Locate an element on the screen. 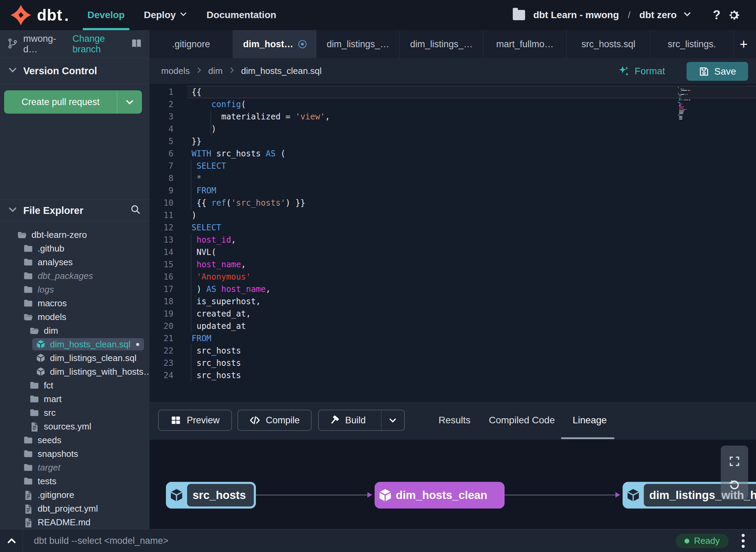  tree-item-dim-hosts-clean-sql: dim_hosts_clean.sql is located at coordinates (75, 344).